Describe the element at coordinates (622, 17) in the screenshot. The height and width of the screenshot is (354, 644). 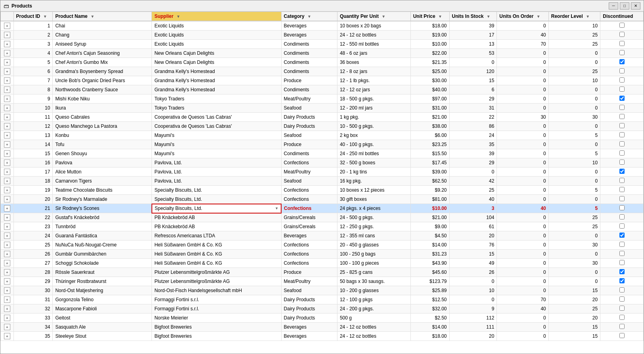
I see `discontinued-col-header: Discontinued` at that location.